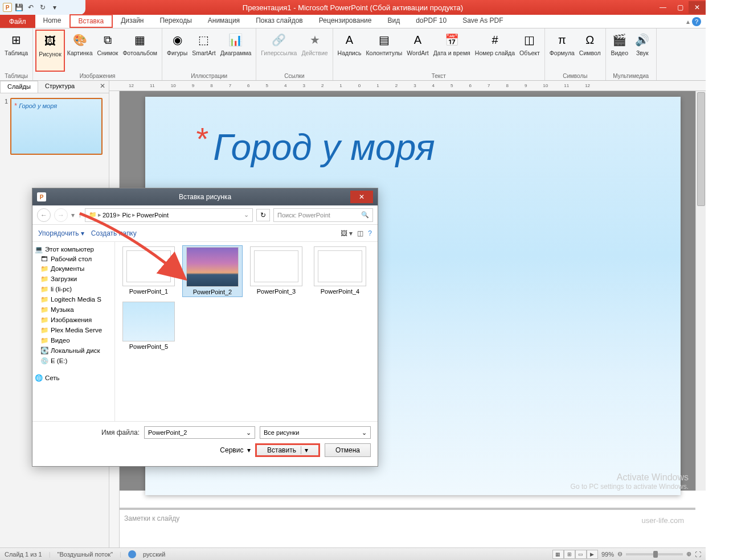 The width and height of the screenshot is (729, 560). I want to click on notes-pane: Заметки к слайду user-life.com, so click(408, 528).